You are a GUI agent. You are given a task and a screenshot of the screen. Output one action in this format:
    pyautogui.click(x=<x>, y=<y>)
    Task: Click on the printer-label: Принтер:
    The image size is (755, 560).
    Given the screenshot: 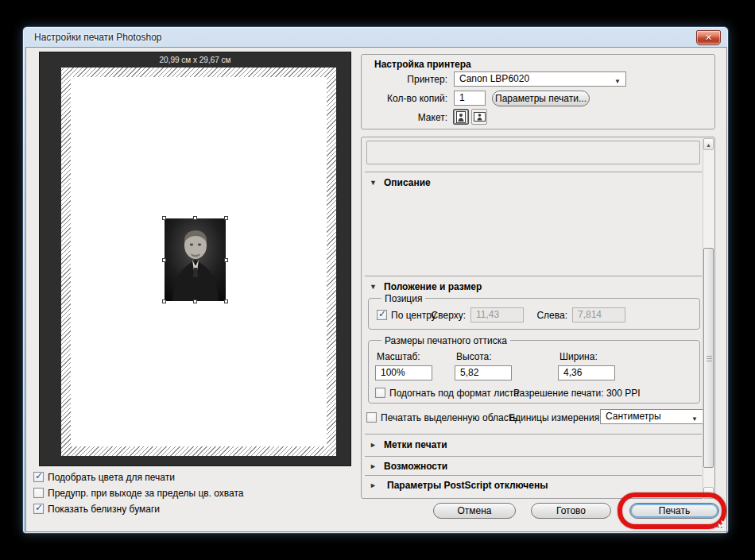 What is the action you would take?
    pyautogui.click(x=405, y=79)
    